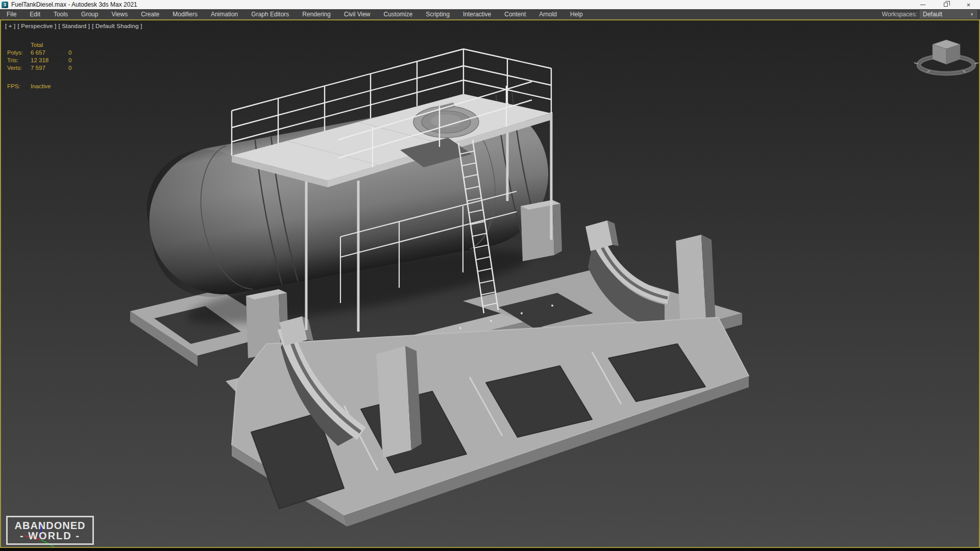 Image resolution: width=980 pixels, height=551 pixels. Describe the element at coordinates (945, 5) in the screenshot. I see `restore-button` at that location.